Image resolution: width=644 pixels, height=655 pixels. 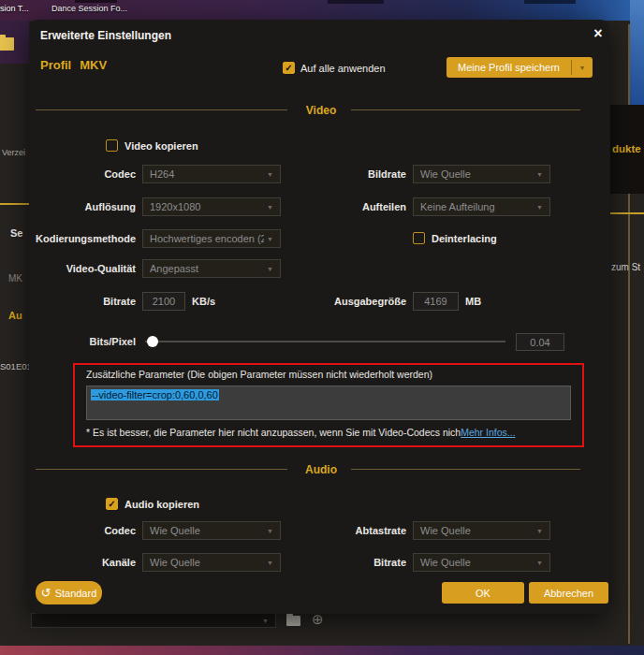 I want to click on audio-bitrate-value: Wie Quelle, so click(x=446, y=562).